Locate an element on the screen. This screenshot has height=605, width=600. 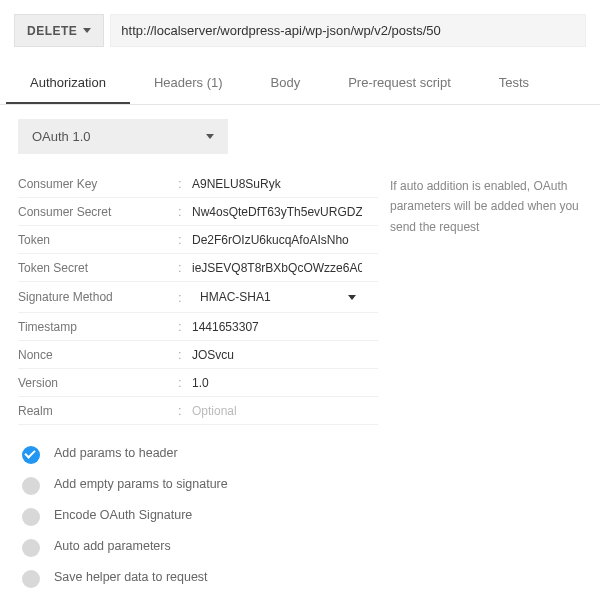
version-input is located at coordinates (277, 383).